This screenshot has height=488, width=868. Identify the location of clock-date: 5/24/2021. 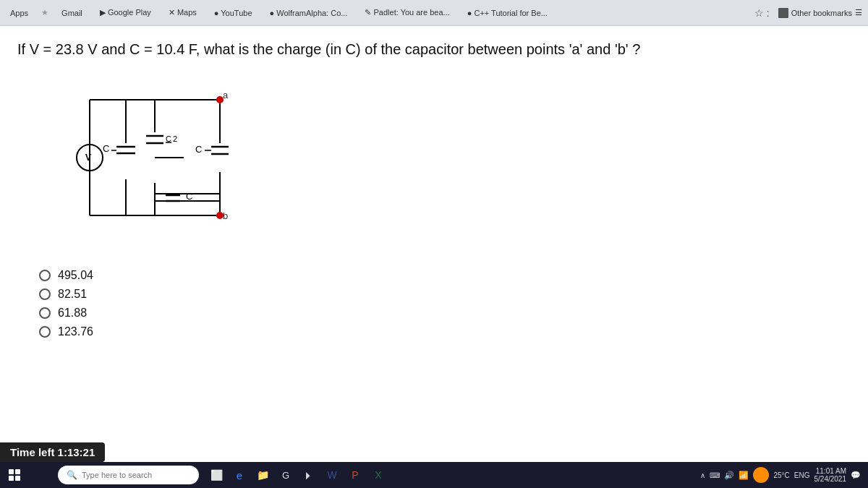
(830, 479).